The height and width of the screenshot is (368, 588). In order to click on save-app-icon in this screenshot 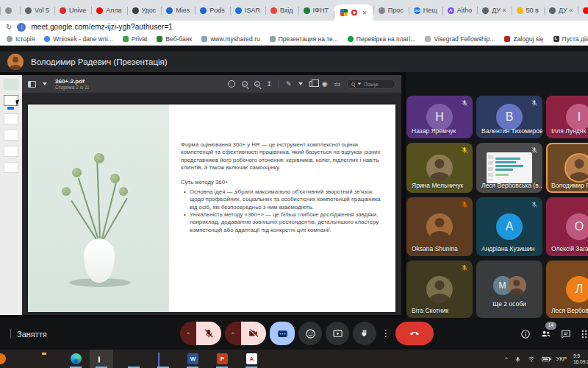, I will do `click(159, 359)`.